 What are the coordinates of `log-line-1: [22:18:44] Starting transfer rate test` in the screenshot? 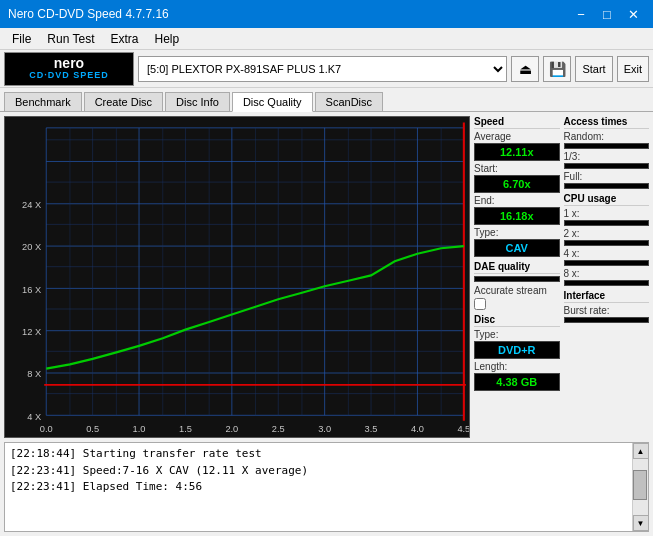 It's located at (318, 454).